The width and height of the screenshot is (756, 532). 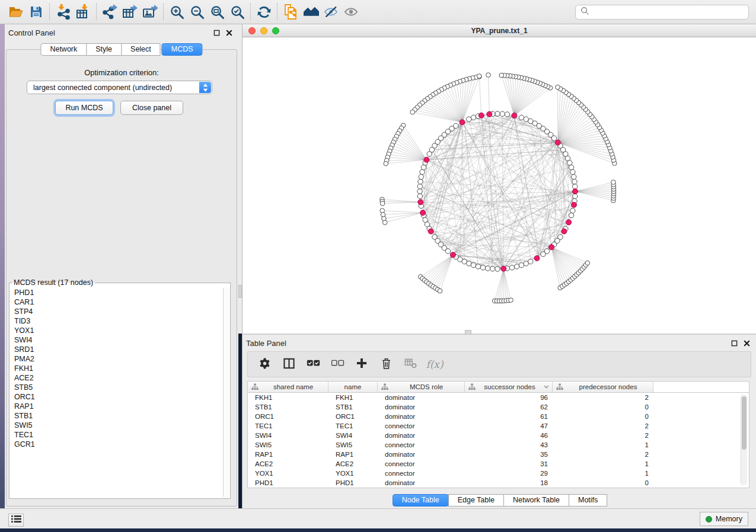 I want to click on float-table-panel-icon, so click(x=734, y=344).